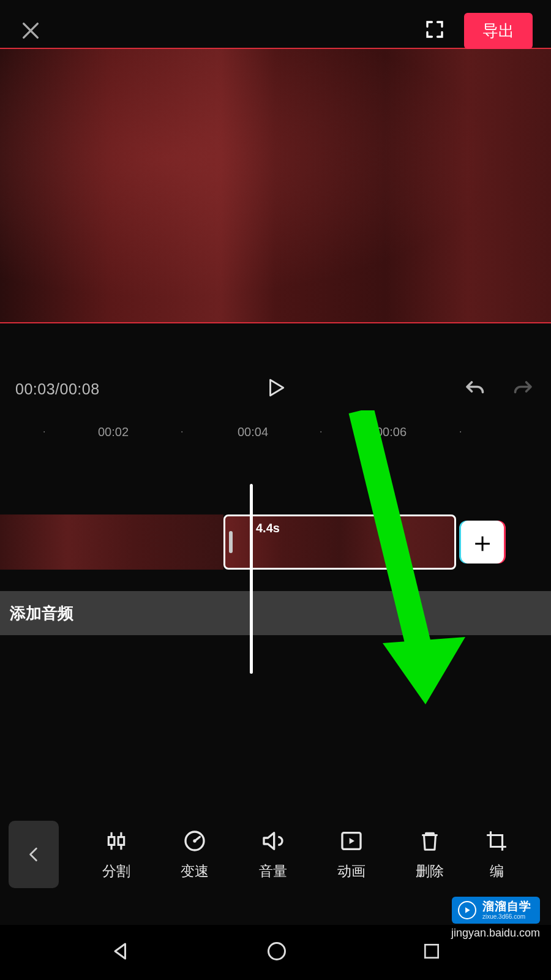 The height and width of the screenshot is (980, 551). Describe the element at coordinates (523, 388) in the screenshot. I see `redo-icon` at that location.